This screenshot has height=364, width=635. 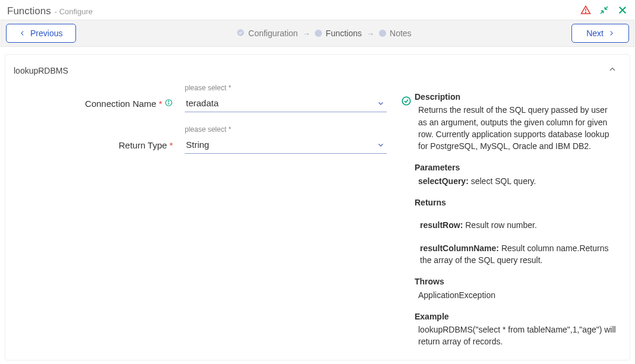 I want to click on return-type-select: please select *, so click(x=286, y=145).